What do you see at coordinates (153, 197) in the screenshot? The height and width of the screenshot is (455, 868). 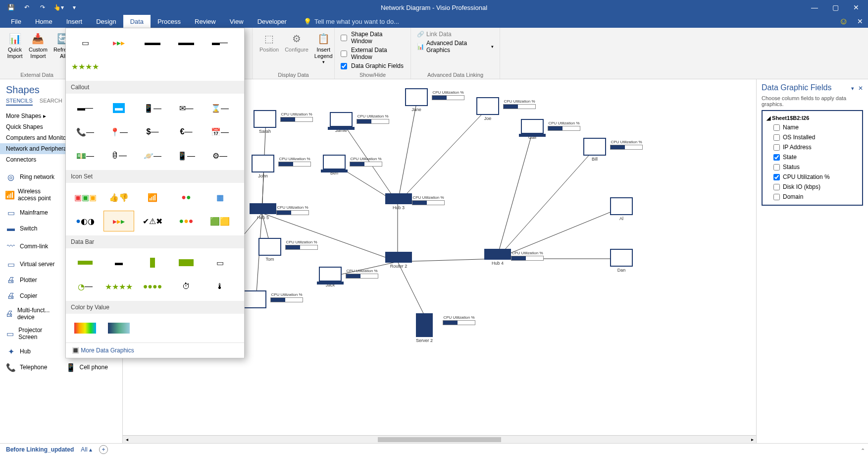 I see `data-graphic-item: 📶` at bounding box center [153, 197].